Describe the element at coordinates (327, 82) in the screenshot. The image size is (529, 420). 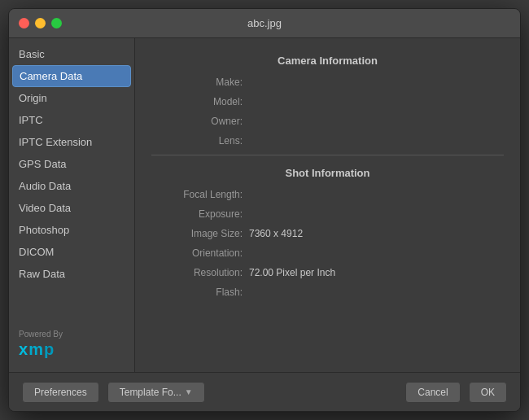
I see `camera-make-row: Make:` at that location.